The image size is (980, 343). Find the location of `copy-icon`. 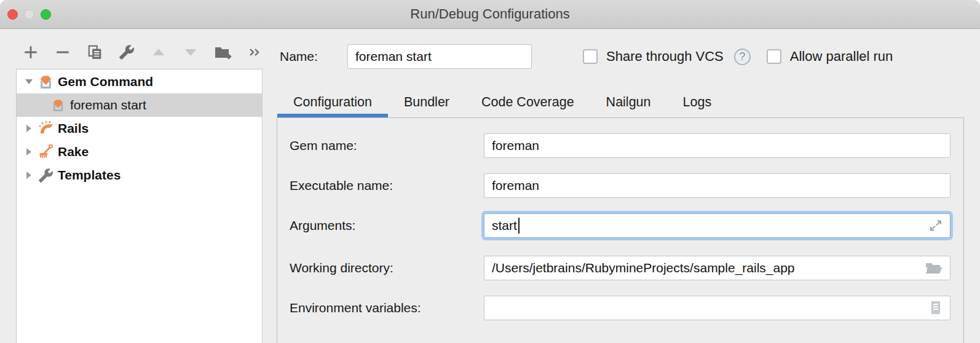

copy-icon is located at coordinates (95, 52).